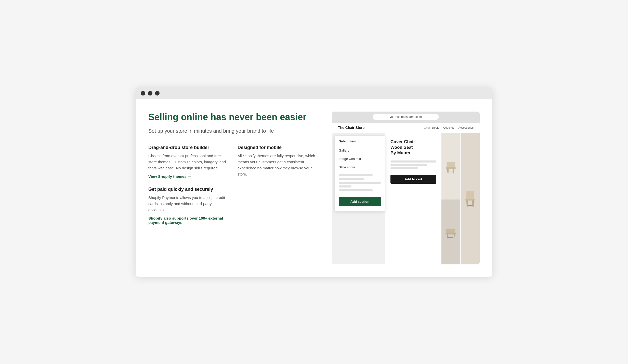 This screenshot has height=364, width=628. Describe the element at coordinates (360, 202) in the screenshot. I see `add-section-button: Add section` at that location.